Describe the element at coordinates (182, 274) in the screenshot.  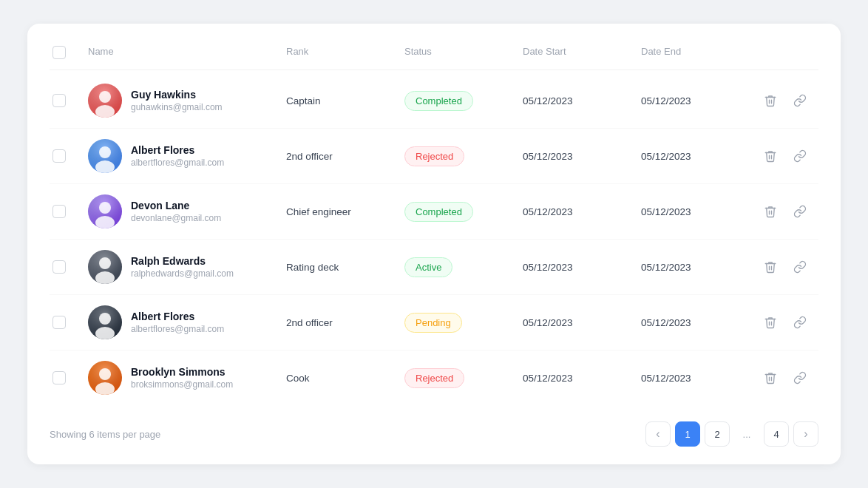
I see `user-email-3: ralphedwards@gmail.com` at that location.